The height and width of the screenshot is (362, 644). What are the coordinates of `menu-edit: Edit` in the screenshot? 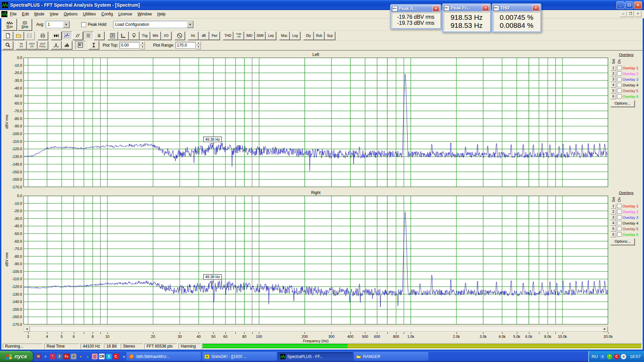 It's located at (25, 14).